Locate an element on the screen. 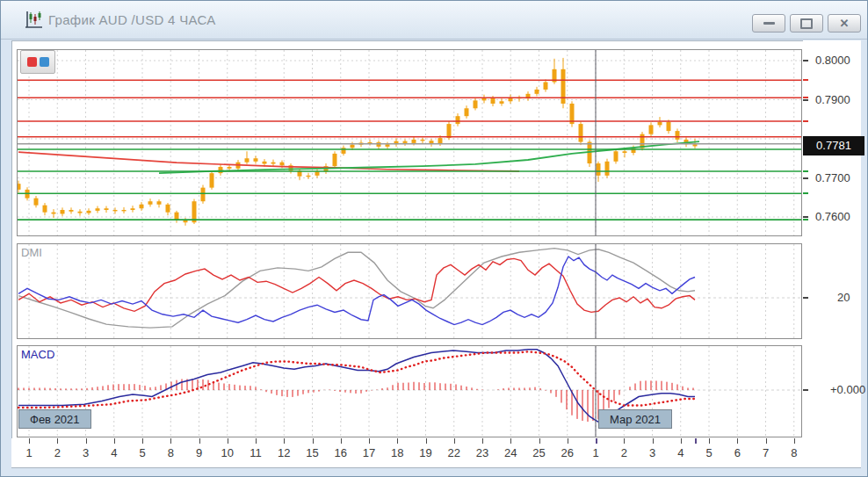 Image resolution: width=868 pixels, height=477 pixels. time-axis-label: 19 is located at coordinates (426, 453).